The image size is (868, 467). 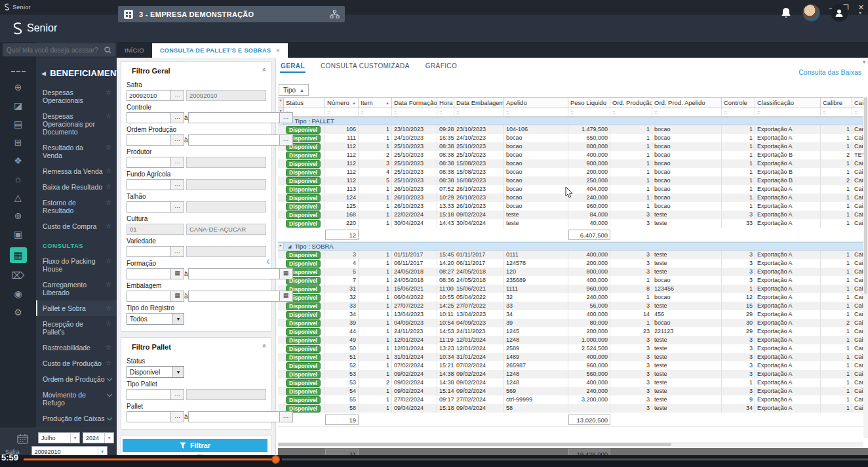 I want to click on sidebar-item: Fluxo do Packing House☆, so click(x=76, y=265).